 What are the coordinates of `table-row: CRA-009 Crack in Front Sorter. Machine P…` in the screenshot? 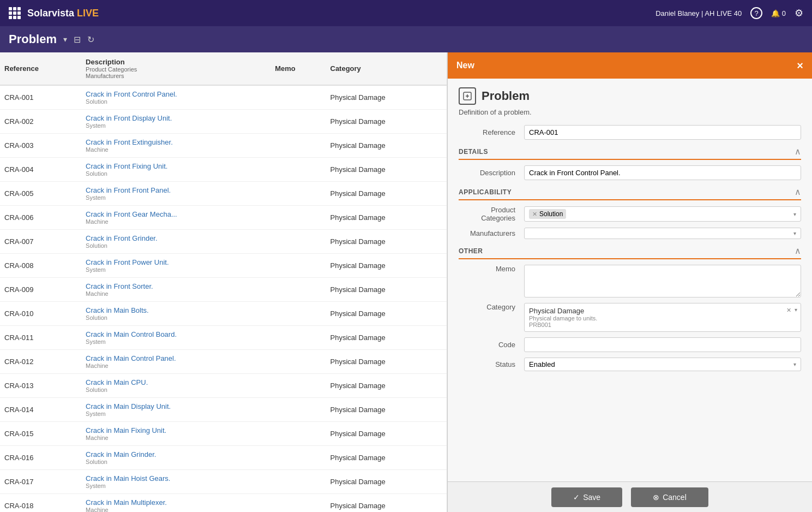 It's located at (224, 290).